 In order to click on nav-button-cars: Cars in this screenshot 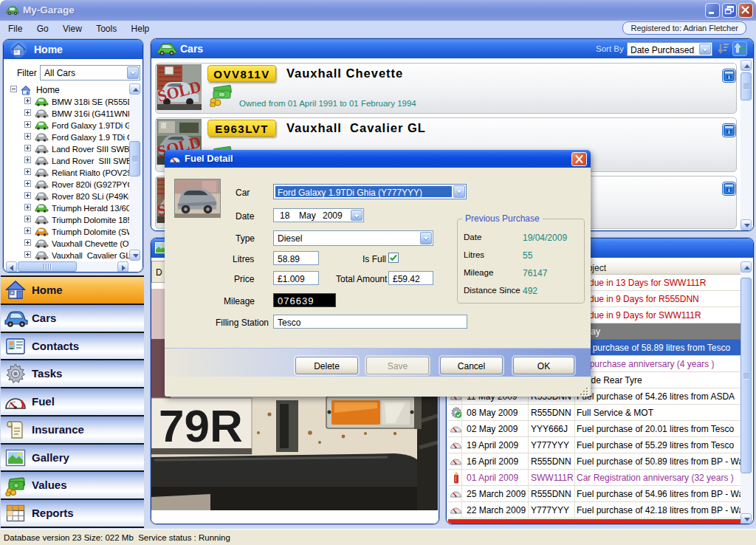, I will do `click(72, 318)`.